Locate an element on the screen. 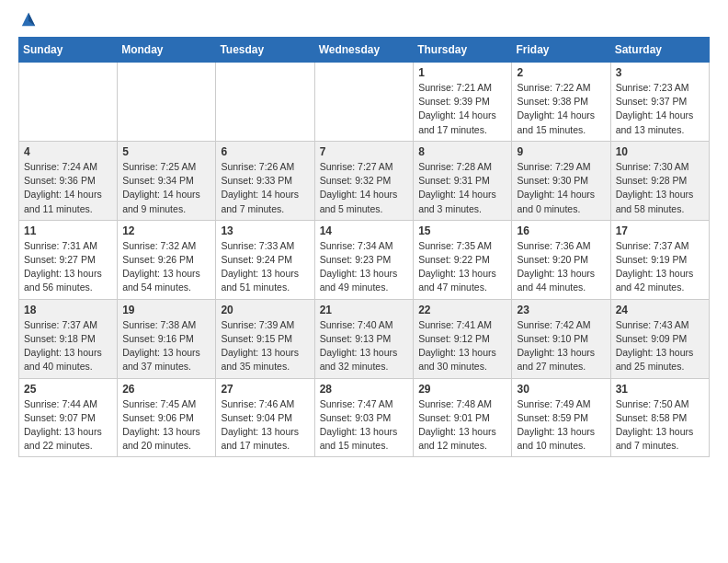 The width and height of the screenshot is (728, 563). day-of-week-header: Sunday is located at coordinates (68, 50).